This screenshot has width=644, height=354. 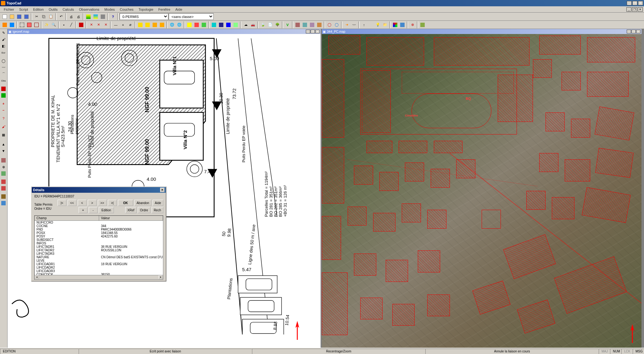 I want to click on table-row: LIFICTADR3, so click(x=99, y=254).